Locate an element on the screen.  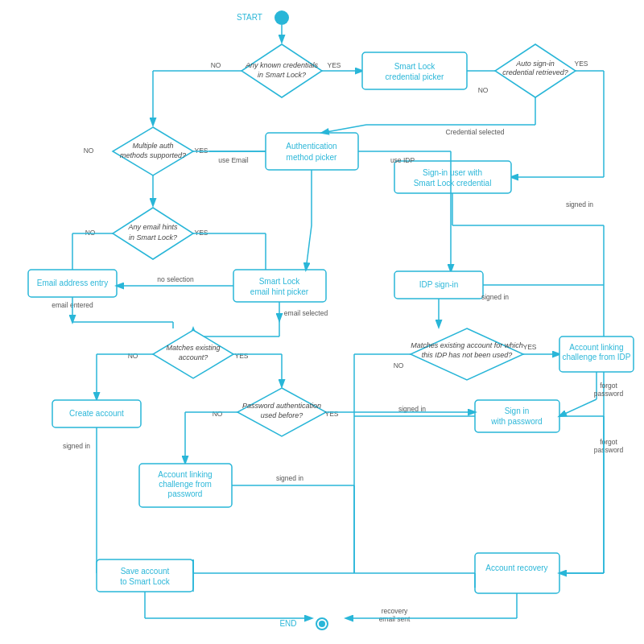
b8-text-1: Account linking is located at coordinates (596, 348).